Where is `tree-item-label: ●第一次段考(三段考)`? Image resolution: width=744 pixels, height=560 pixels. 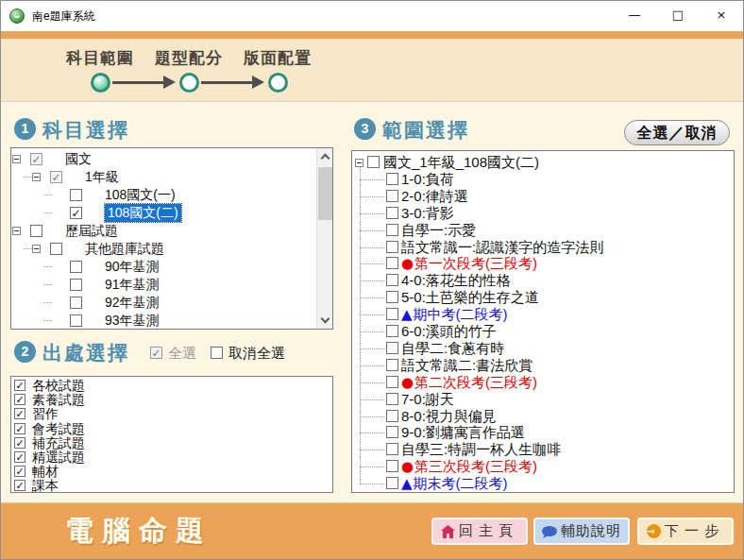 tree-item-label: ●第一次段考(三段考) is located at coordinates (469, 263).